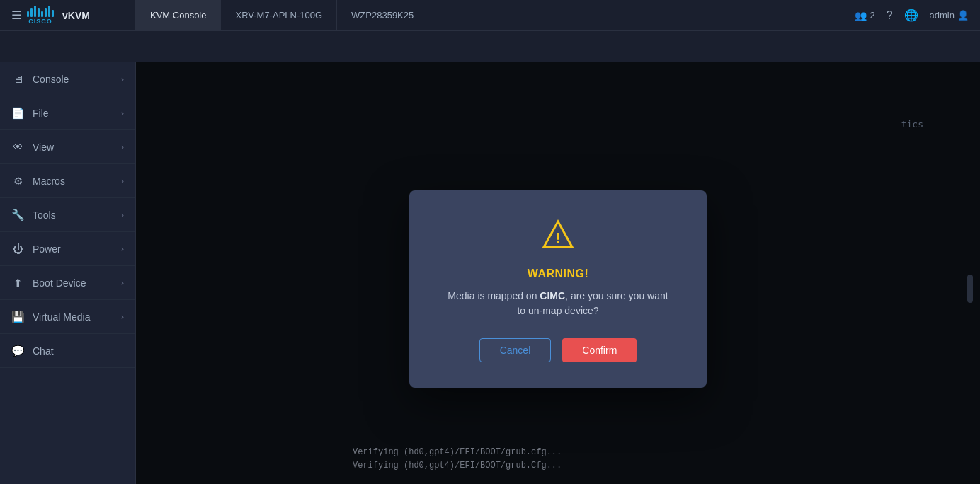 The height and width of the screenshot is (484, 980). Describe the element at coordinates (122, 283) in the screenshot. I see `boot-chevron: ›` at that location.